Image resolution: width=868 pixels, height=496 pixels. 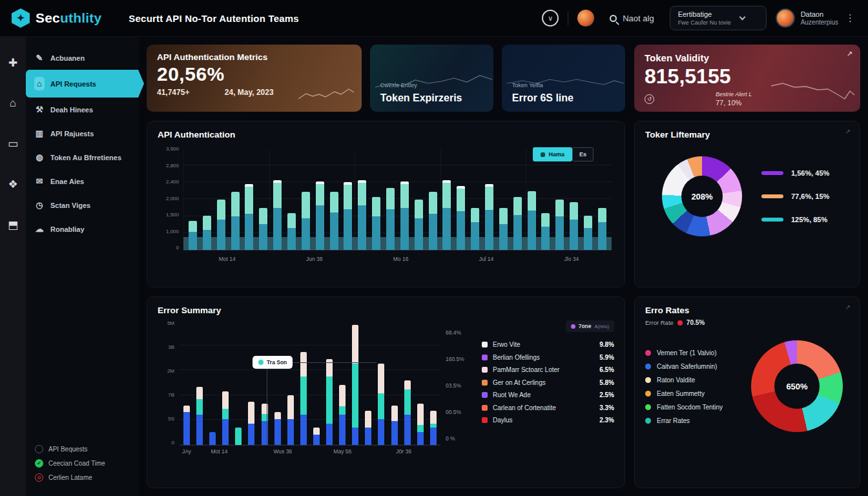 I want to click on sidebar-item-sctan-viges: ◷Sctan Viges, so click(x=83, y=205).